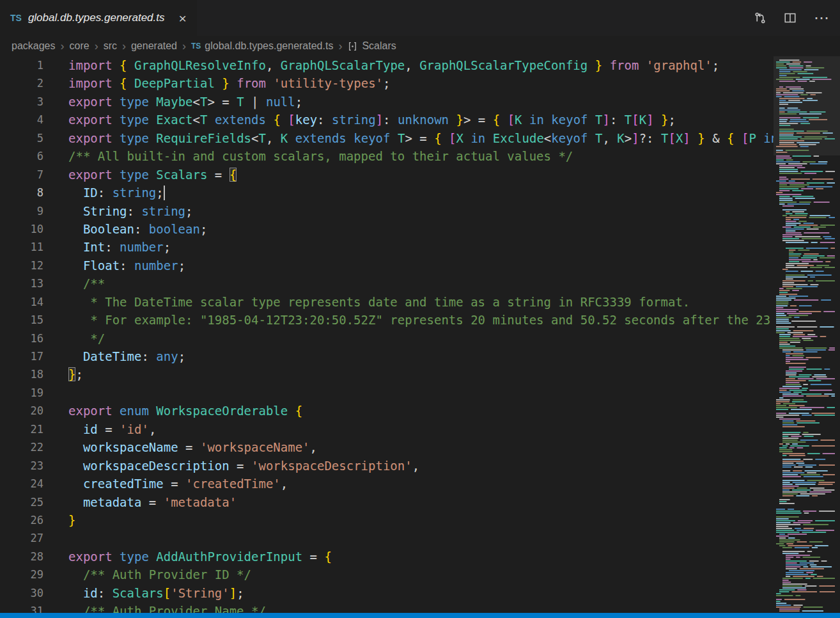  Describe the element at coordinates (127, 265) in the screenshot. I see `code-text: Float: number;` at that location.